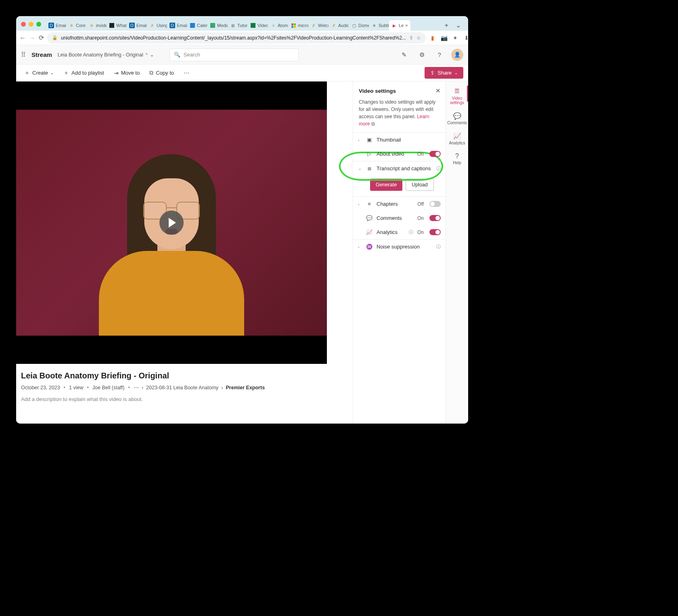 This screenshot has height=616, width=678. I want to click on copy-to-button: ⧉Copy to, so click(161, 73).